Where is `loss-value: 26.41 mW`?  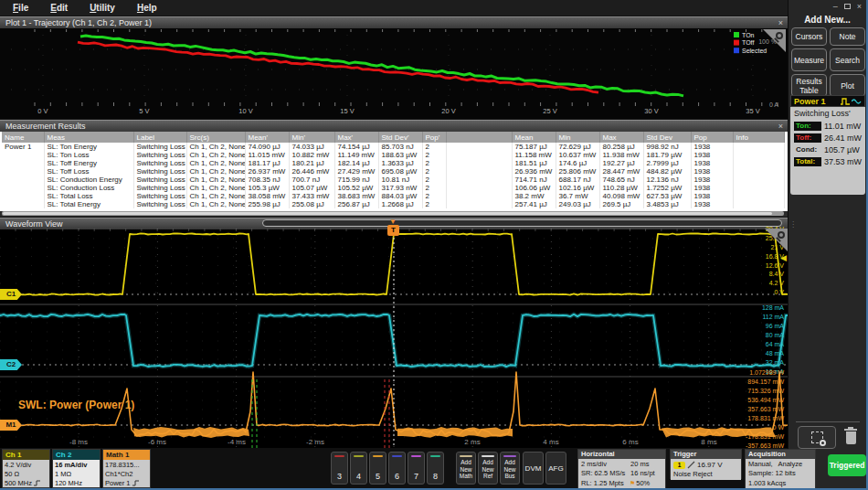 loss-value: 26.41 mW is located at coordinates (842, 138).